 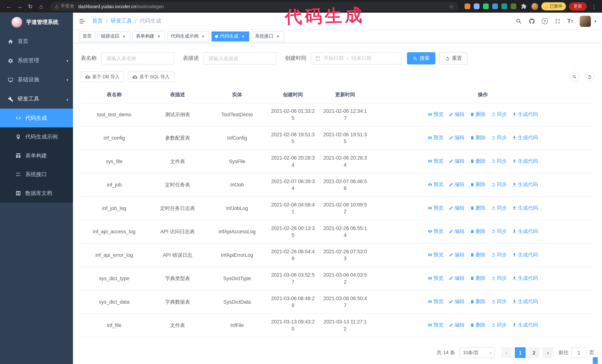 What do you see at coordinates (545, 21) in the screenshot?
I see `help-icon: ?` at bounding box center [545, 21].